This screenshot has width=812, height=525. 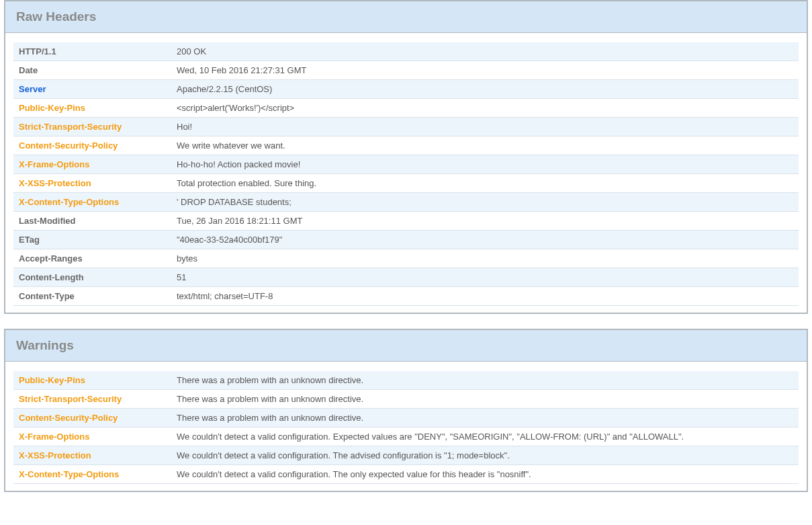 I want to click on table-row: X-Content-Type-OptionsWe couldn't detect…, so click(x=406, y=475).